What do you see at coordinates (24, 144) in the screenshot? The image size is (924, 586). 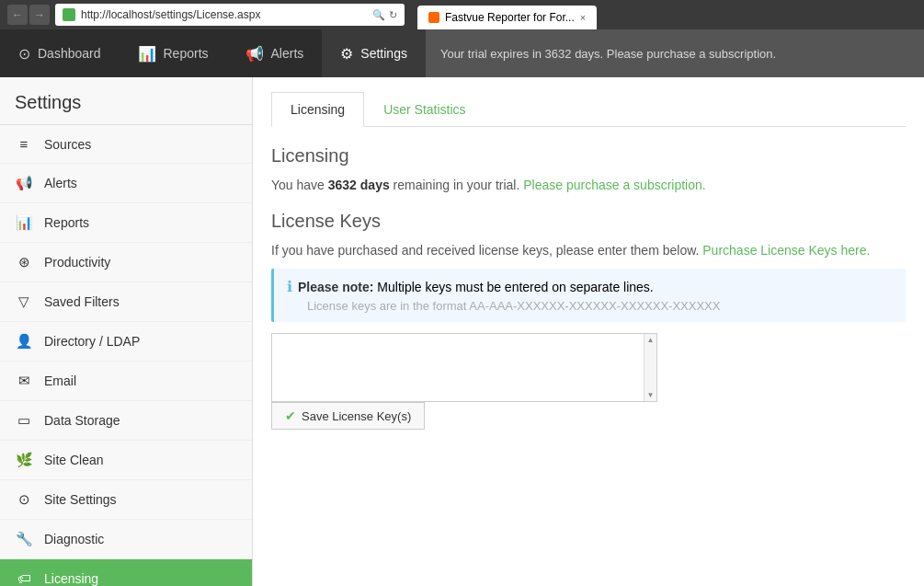 I see `sources-icon: ≡` at bounding box center [24, 144].